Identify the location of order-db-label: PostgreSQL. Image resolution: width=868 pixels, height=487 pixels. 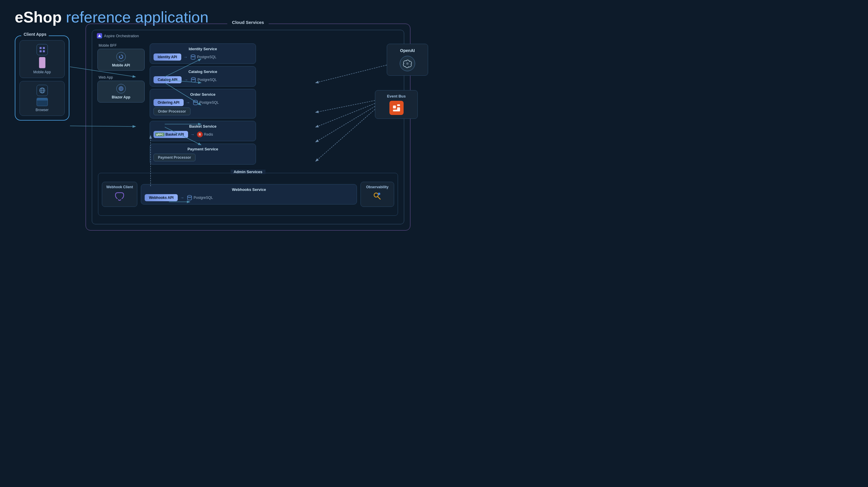
(209, 103).